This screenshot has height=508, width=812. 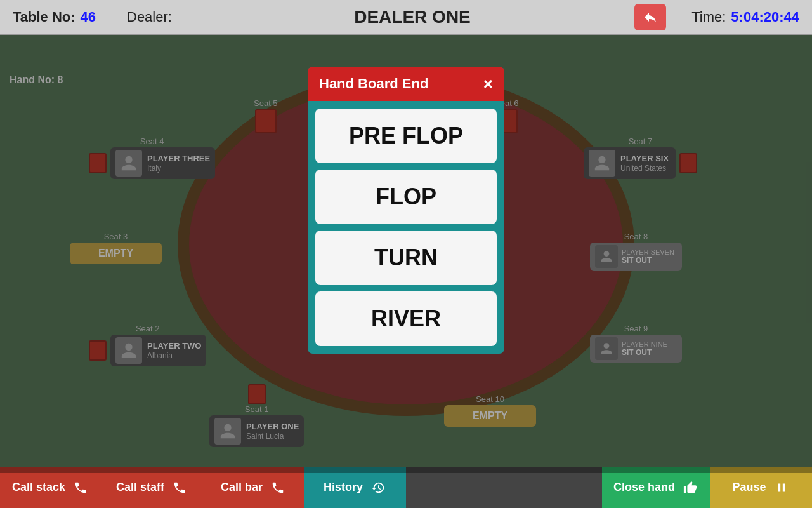 What do you see at coordinates (44, 17) in the screenshot?
I see `table-label: Table No:` at bounding box center [44, 17].